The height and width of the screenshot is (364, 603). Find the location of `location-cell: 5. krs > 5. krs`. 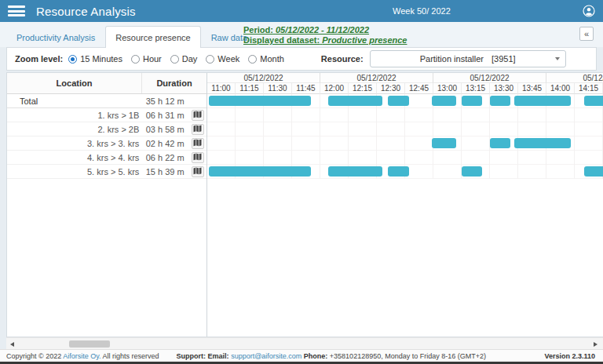

location-cell: 5. krs > 5. krs is located at coordinates (74, 172).